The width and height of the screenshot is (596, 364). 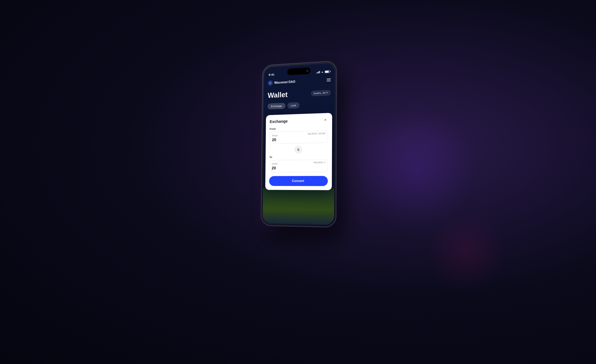 I want to click on phone-screen: 9:41 ▲, so click(x=299, y=144).